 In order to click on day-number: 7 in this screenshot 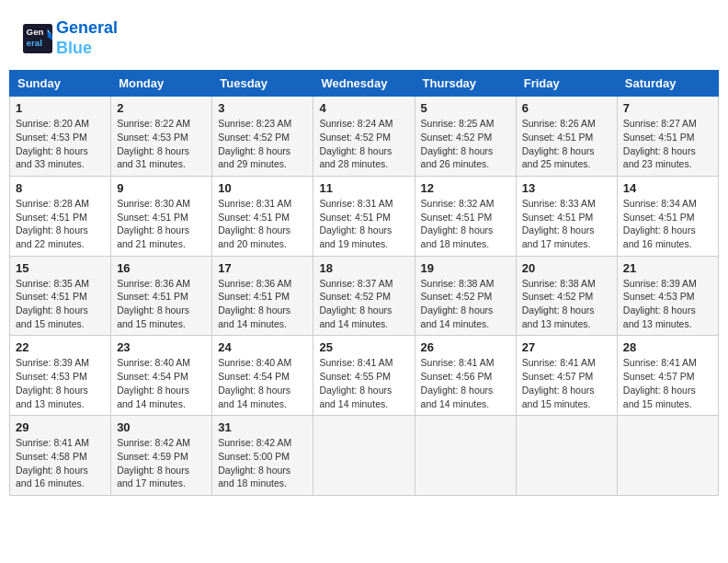, I will do `click(667, 109)`.